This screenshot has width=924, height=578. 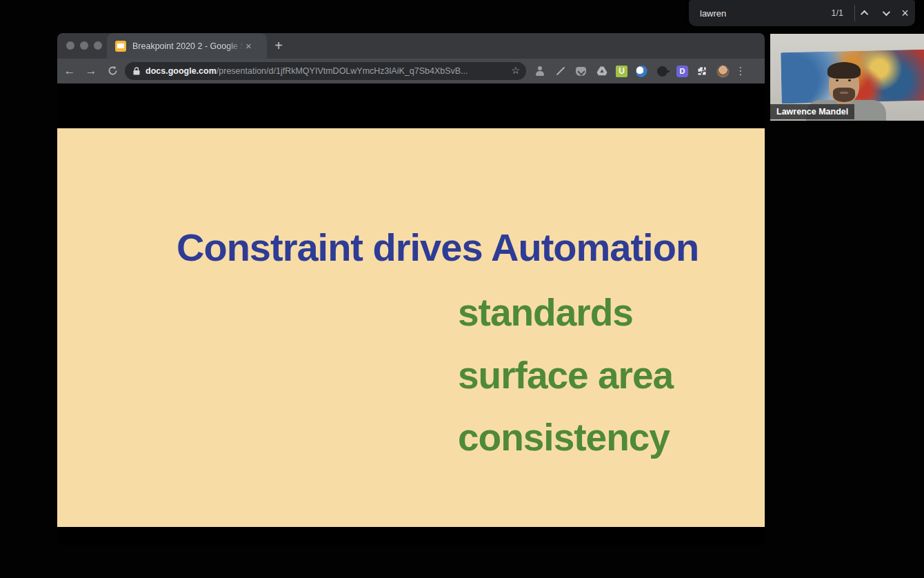 I want to click on chevron-down-icon, so click(x=885, y=12).